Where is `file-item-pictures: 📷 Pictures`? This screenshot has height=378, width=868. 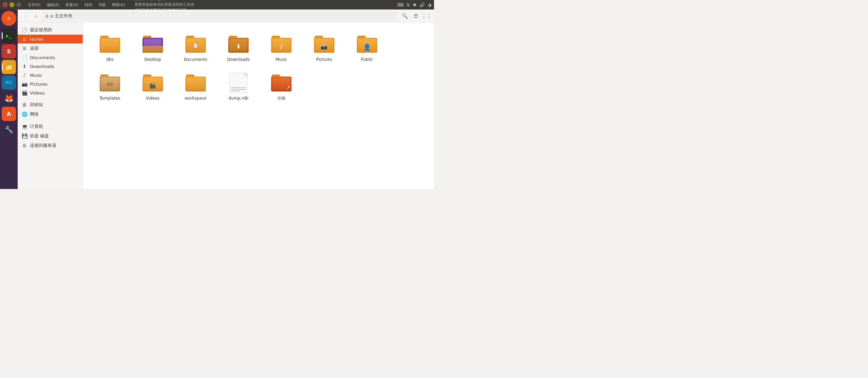 file-item-pictures: 📷 Pictures is located at coordinates (324, 48).